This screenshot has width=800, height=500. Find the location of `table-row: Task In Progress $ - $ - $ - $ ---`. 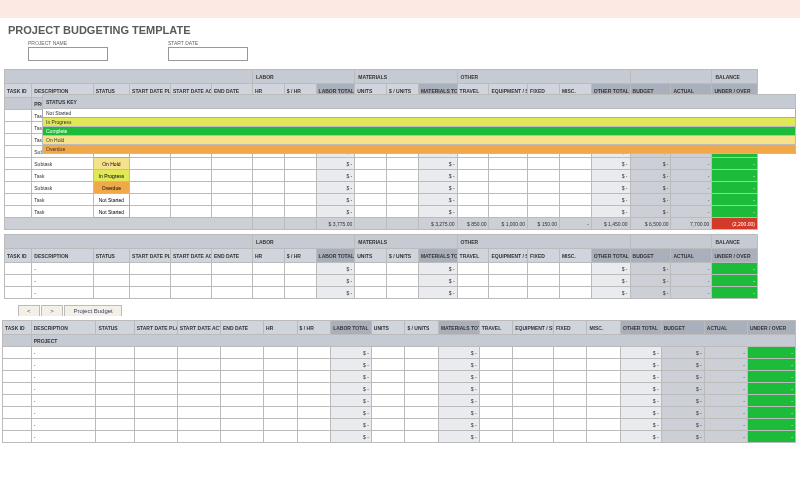

table-row: Task In Progress $ - $ - $ - $ --- is located at coordinates (382, 176).